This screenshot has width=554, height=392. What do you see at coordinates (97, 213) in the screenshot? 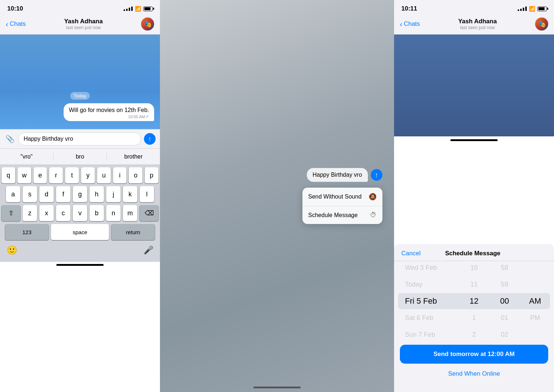
I see `key-b: b` at bounding box center [97, 213].